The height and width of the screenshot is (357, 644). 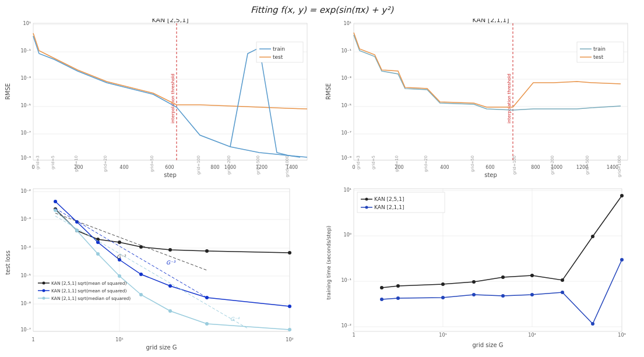 What do you see at coordinates (199, 165) in the screenshot?
I see `grid-label-100: grid=100` at bounding box center [199, 165].